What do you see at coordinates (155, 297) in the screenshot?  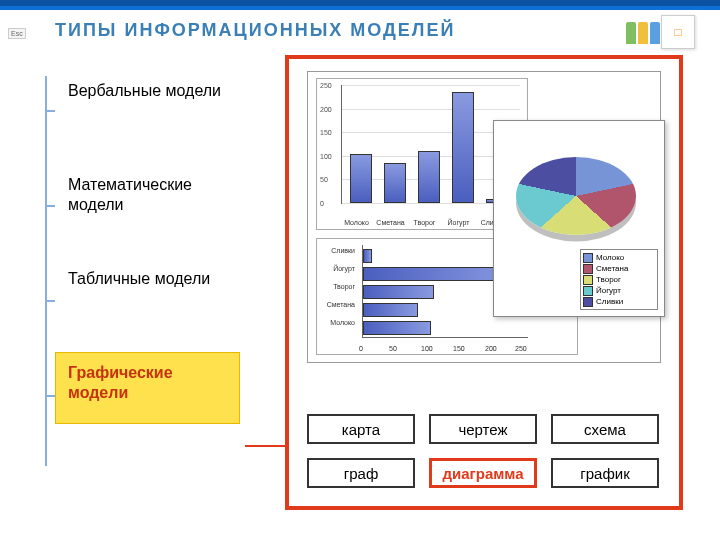 I see `sidebar-item-table: Табличные модели` at bounding box center [155, 297].